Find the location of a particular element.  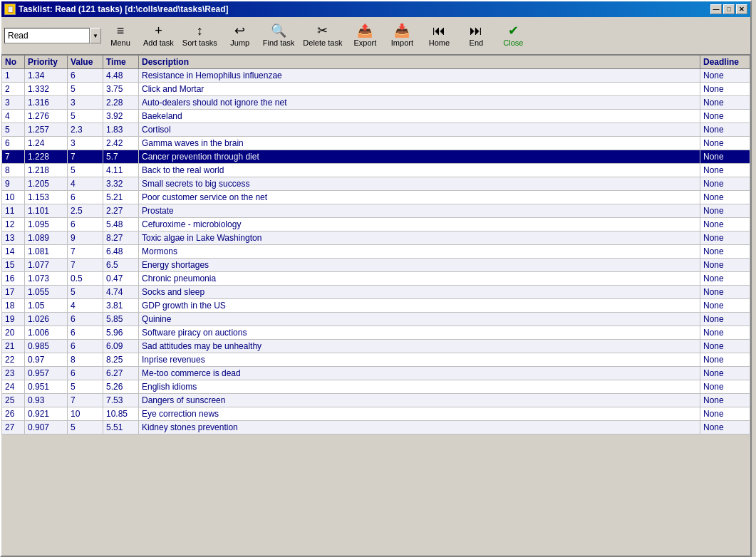

table-row: 270.90755.51Kidney stones preventionNone is located at coordinates (376, 427).